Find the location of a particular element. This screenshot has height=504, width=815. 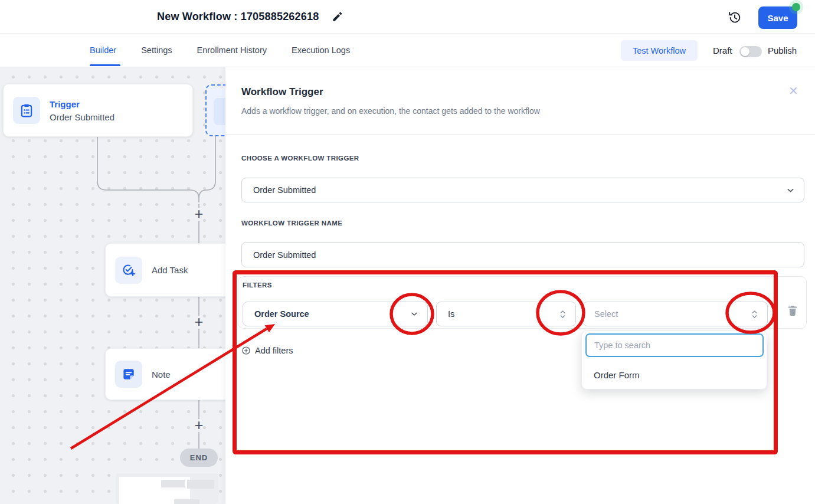

panel-description: Adds a workflow trigger, and on executio… is located at coordinates (391, 111).